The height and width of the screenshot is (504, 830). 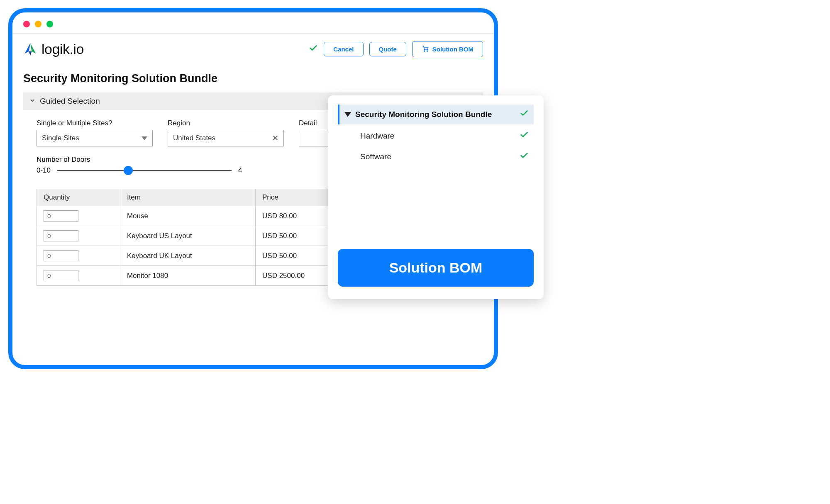 What do you see at coordinates (30, 49) in the screenshot?
I see `logo-arrow-icon` at bounding box center [30, 49].